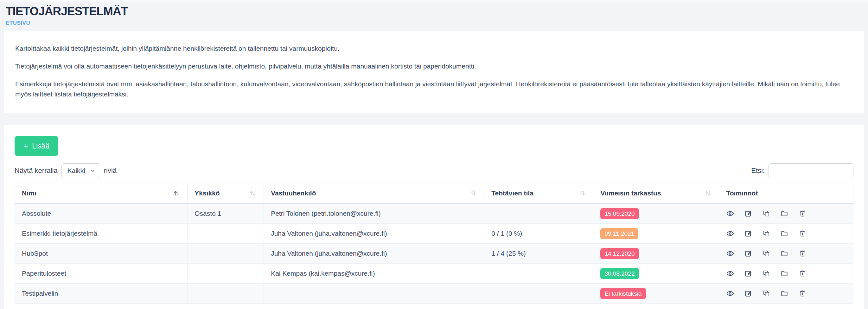 This screenshot has width=868, height=309. Describe the element at coordinates (81, 171) in the screenshot. I see `rows-per-page-select: Kaikki` at that location.